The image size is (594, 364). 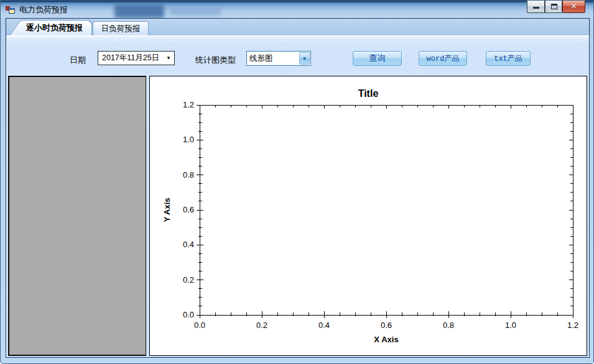 I want to click on close-icon: ✕, so click(x=573, y=6).